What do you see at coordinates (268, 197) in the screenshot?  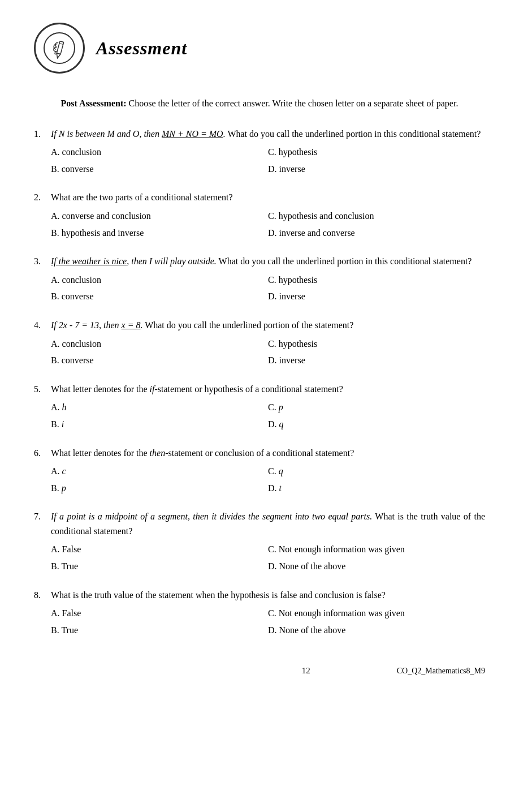 I see `question-content-2: What are the two parts of a conditional …` at bounding box center [268, 197].